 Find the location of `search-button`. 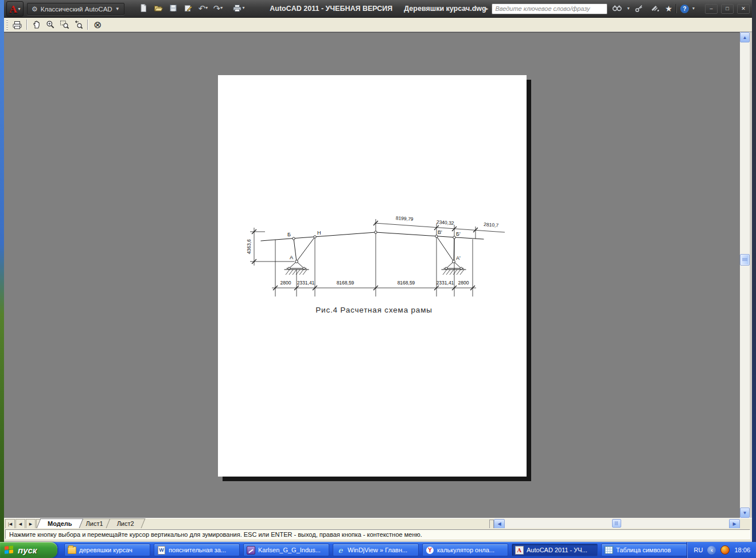

search-button is located at coordinates (617, 9).